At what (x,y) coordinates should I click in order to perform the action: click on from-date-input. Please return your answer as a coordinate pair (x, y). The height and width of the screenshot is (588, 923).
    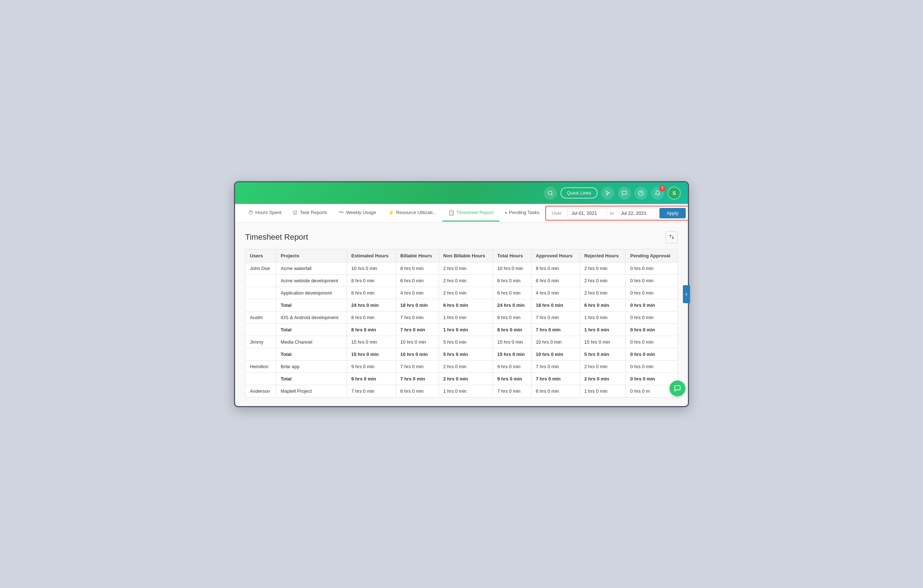
    Looking at the image, I should click on (587, 213).